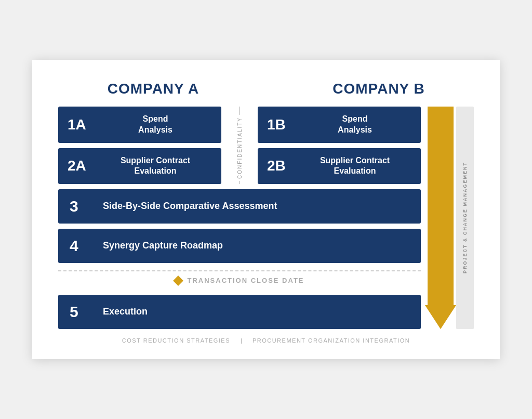 The width and height of the screenshot is (532, 419). Describe the element at coordinates (155, 166) in the screenshot. I see `block-2a-label: Supplier ContractEvaluation` at that location.